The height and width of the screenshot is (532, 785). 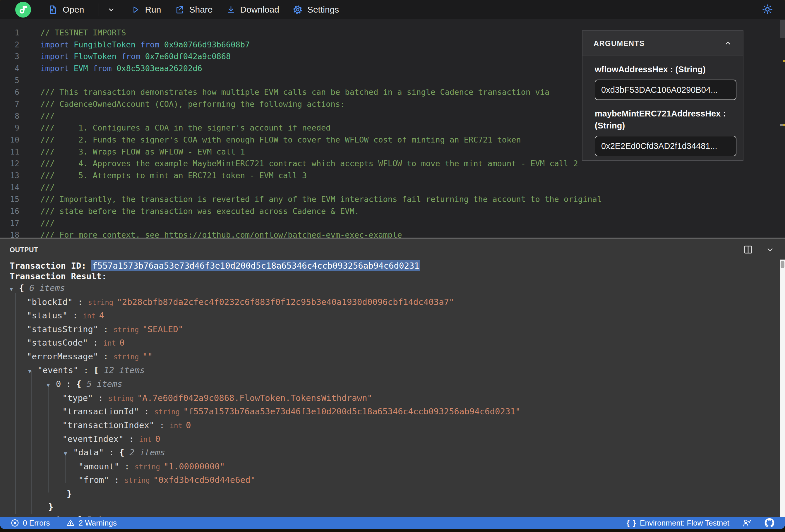 What do you see at coordinates (661, 120) in the screenshot?
I see `argument-label: maybeMintERC721AddressHex : (String)` at bounding box center [661, 120].